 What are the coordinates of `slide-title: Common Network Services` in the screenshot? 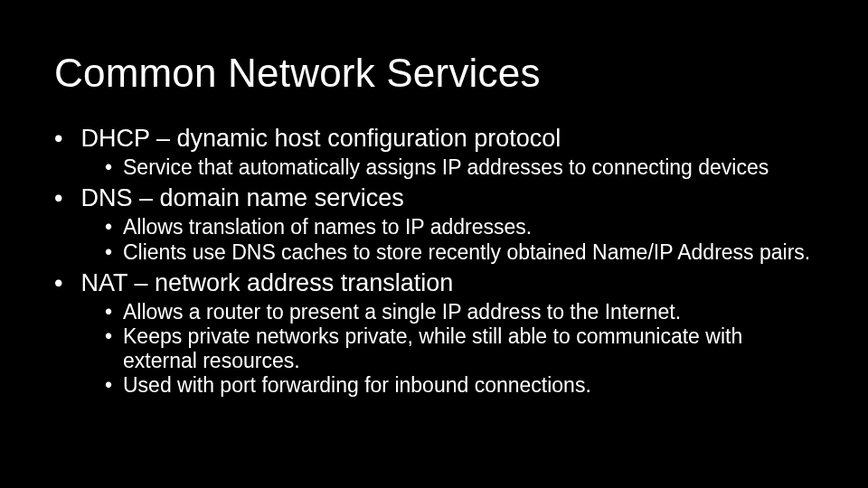 It's located at (434, 73).